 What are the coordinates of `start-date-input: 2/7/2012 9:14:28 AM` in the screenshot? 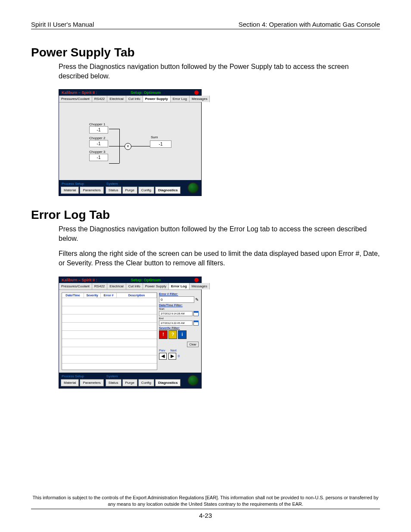 It's located at (176, 314).